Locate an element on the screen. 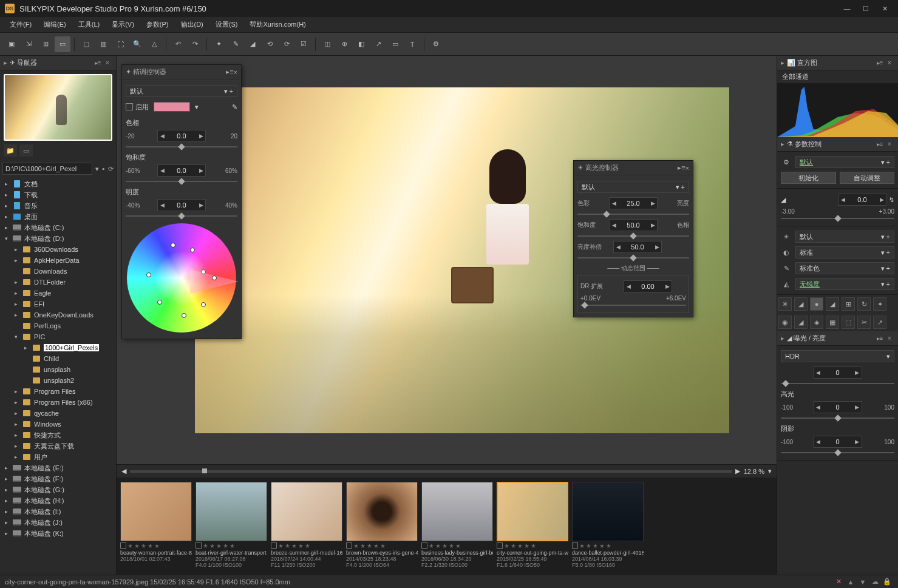 The image size is (898, 588). zoom-slider is located at coordinates (431, 471).